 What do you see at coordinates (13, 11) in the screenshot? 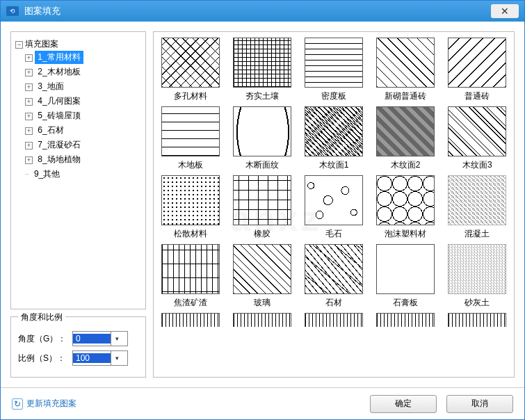
I see `app-icon: ⟲` at bounding box center [13, 11].